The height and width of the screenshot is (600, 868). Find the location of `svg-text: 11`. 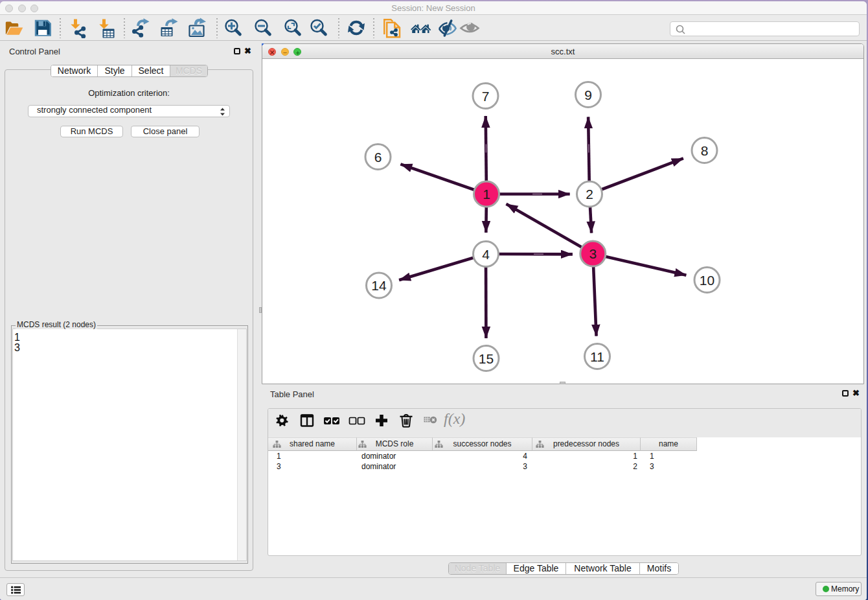

svg-text: 11 is located at coordinates (597, 356).